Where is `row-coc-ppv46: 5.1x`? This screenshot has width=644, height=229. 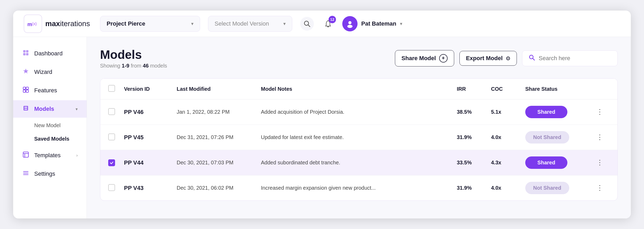
row-coc-ppv46: 5.1x is located at coordinates (508, 112).